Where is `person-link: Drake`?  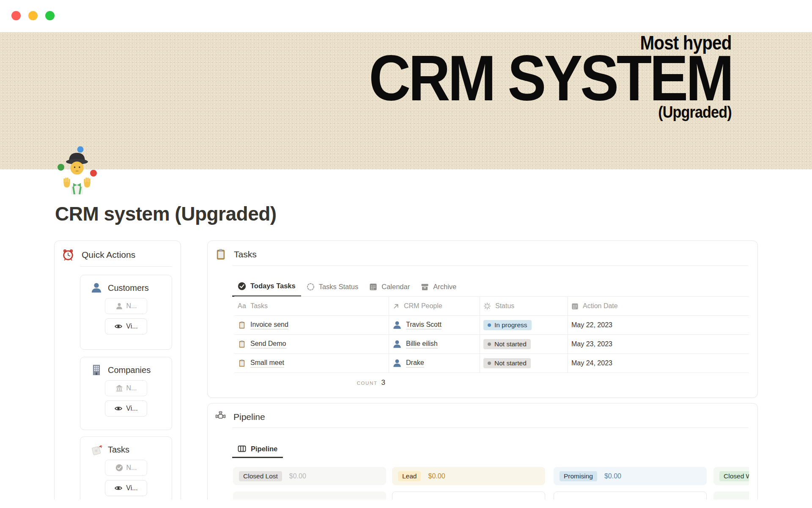
person-link: Drake is located at coordinates (415, 363).